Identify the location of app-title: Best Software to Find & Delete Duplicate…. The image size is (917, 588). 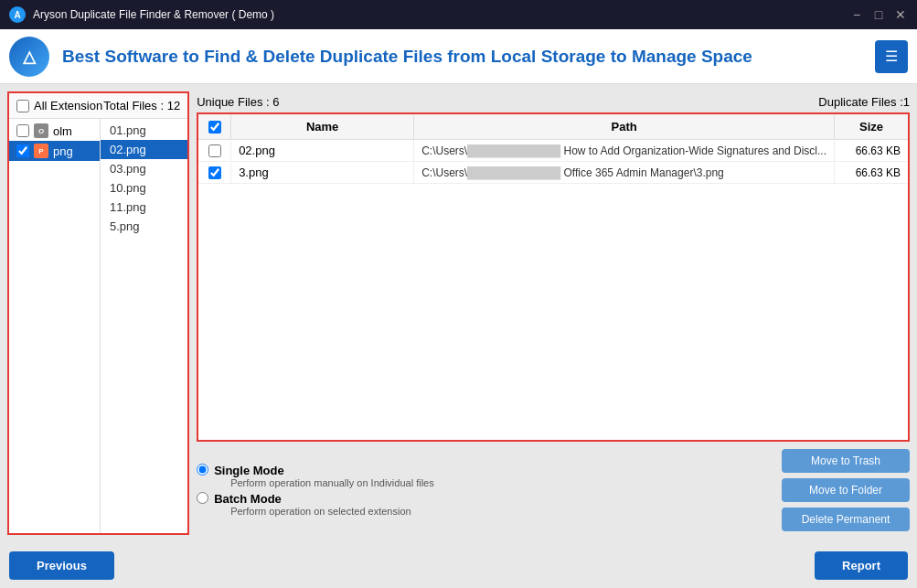
(463, 57).